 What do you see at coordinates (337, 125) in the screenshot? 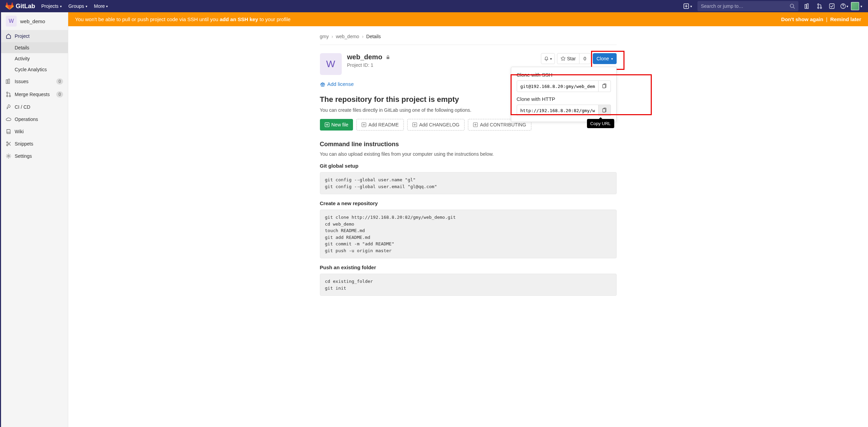
I see `new-file-button: New file` at bounding box center [337, 125].